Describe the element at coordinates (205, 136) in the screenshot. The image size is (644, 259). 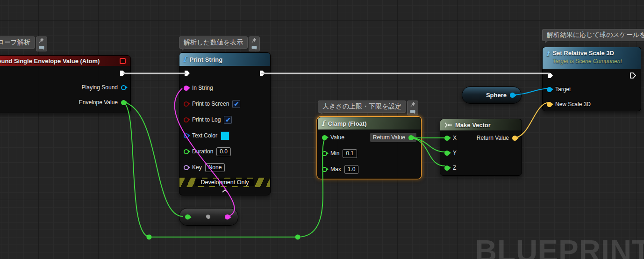
I see `pin-label: Text Color` at that location.